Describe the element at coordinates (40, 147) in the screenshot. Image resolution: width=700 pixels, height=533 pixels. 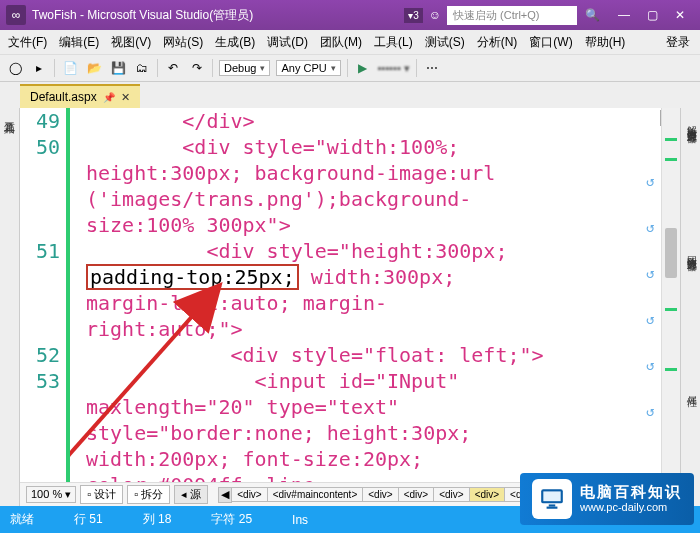
I see `line-num: 50` at that location.